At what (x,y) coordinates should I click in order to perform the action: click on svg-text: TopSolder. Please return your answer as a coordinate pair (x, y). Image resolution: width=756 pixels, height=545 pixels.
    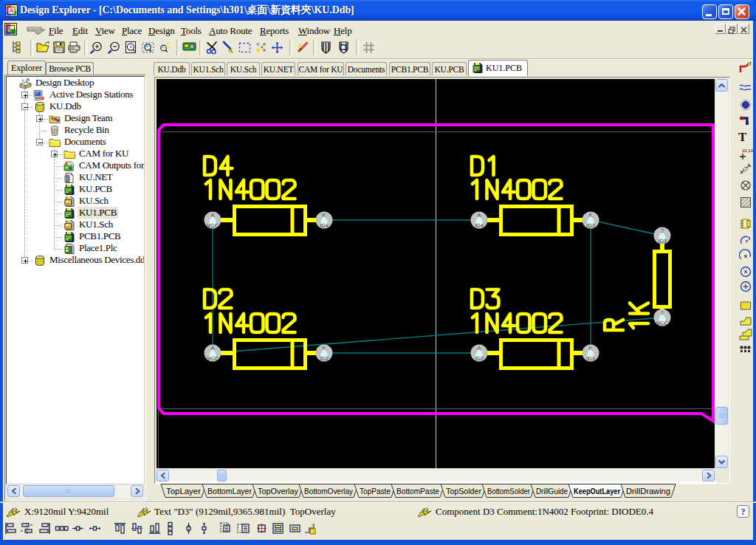
    Looking at the image, I should click on (464, 491).